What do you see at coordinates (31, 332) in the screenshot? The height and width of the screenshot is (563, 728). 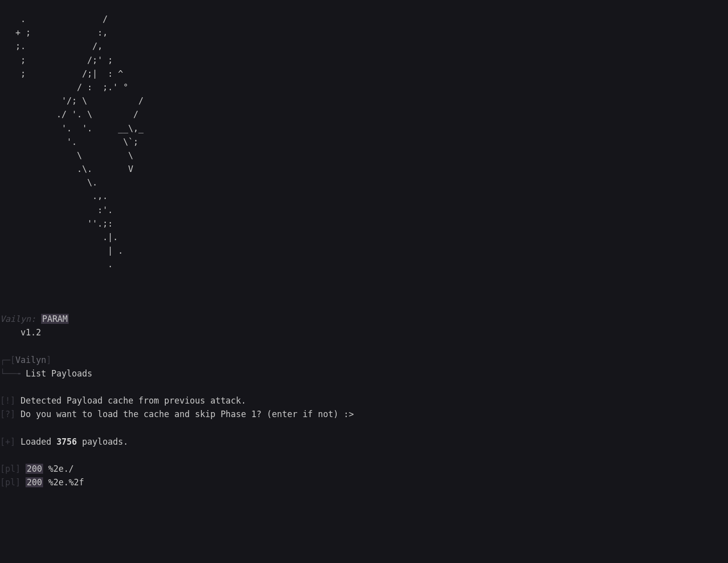 I see `version-text: v1.2` at bounding box center [31, 332].